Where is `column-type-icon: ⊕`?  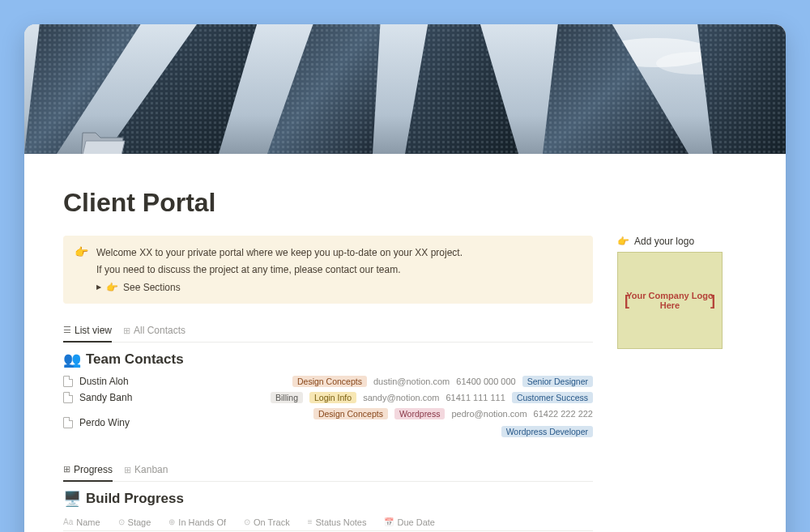 column-type-icon: ⊕ is located at coordinates (172, 521).